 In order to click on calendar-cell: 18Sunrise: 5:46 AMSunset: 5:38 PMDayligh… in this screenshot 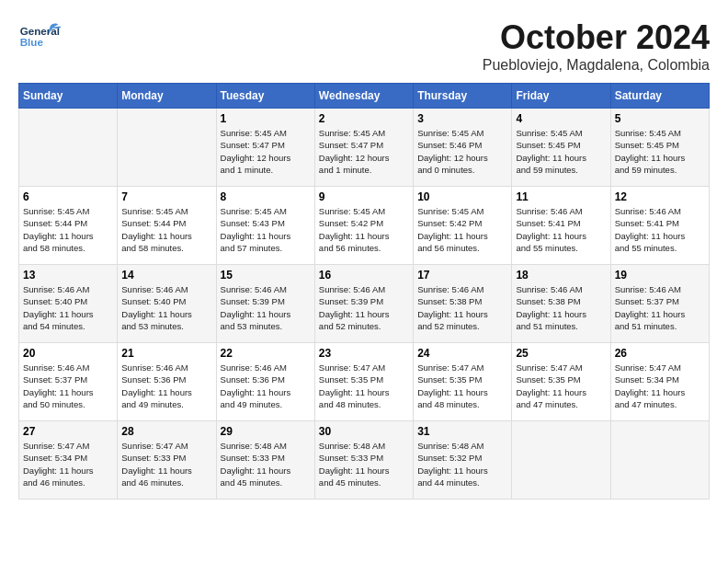, I will do `click(561, 304)`.